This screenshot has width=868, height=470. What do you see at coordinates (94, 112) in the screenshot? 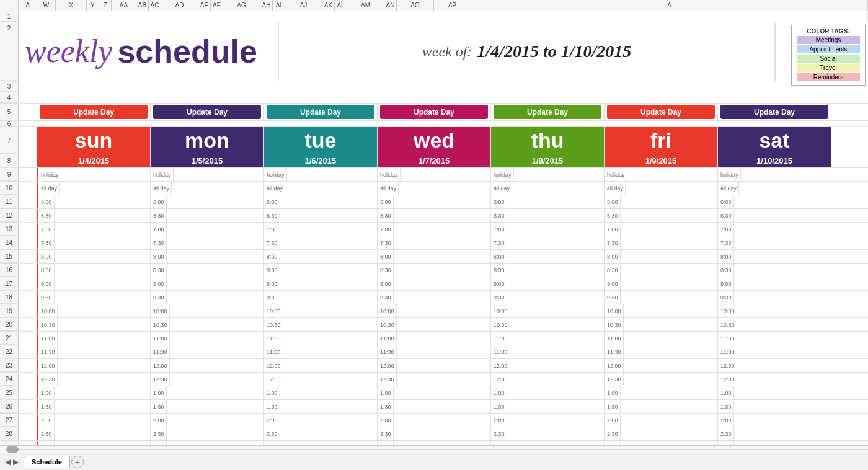
I see `update-day-btn-sun: Update Day` at bounding box center [94, 112].